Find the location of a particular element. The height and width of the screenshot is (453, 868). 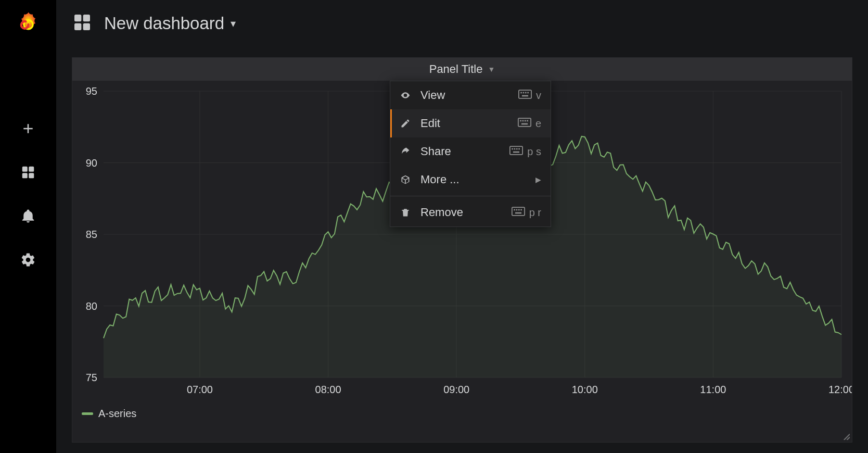

dashboard-title-dropdown: New dashboard ▾ is located at coordinates (170, 23).